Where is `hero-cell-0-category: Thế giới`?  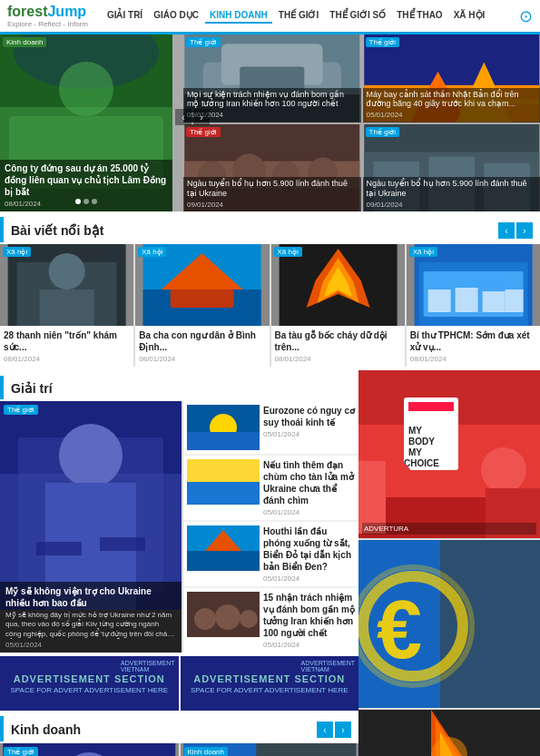
hero-cell-0-category: Thế giới is located at coordinates (203, 42).